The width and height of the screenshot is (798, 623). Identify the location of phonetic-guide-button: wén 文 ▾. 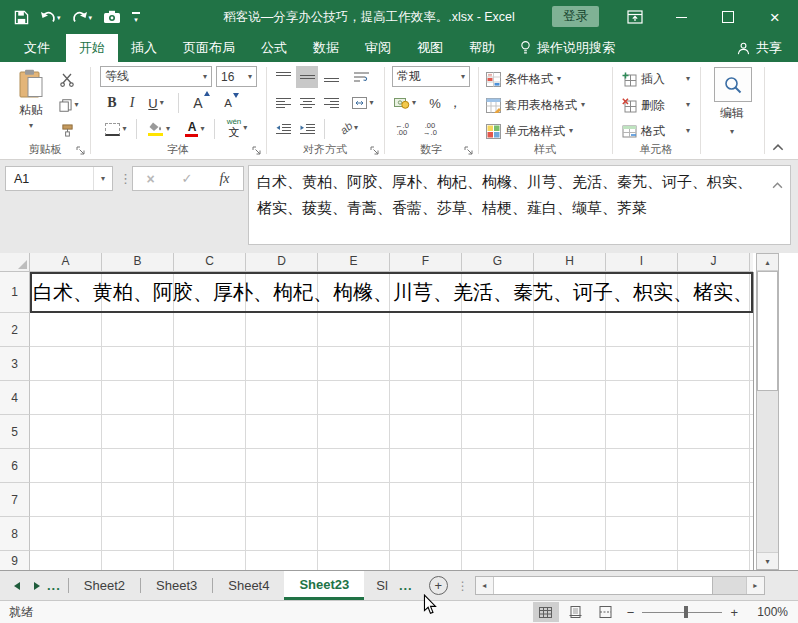
(237, 128).